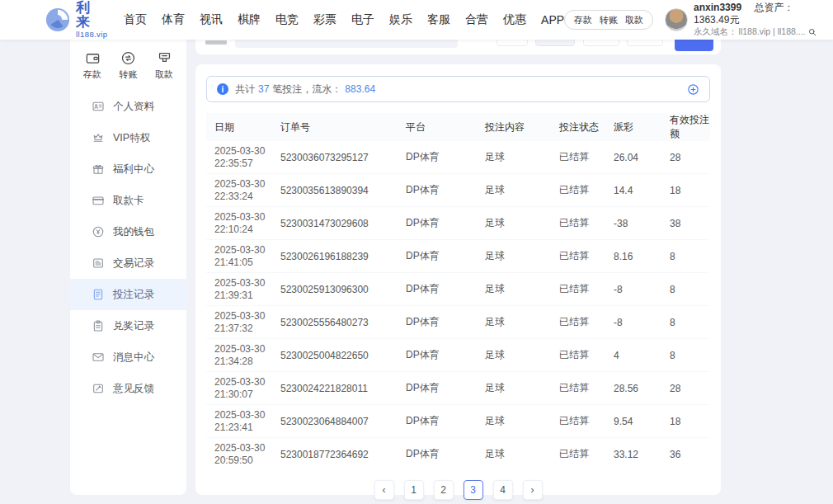 The image size is (833, 504). What do you see at coordinates (553, 20) in the screenshot?
I see `nav-item: APP` at bounding box center [553, 20].